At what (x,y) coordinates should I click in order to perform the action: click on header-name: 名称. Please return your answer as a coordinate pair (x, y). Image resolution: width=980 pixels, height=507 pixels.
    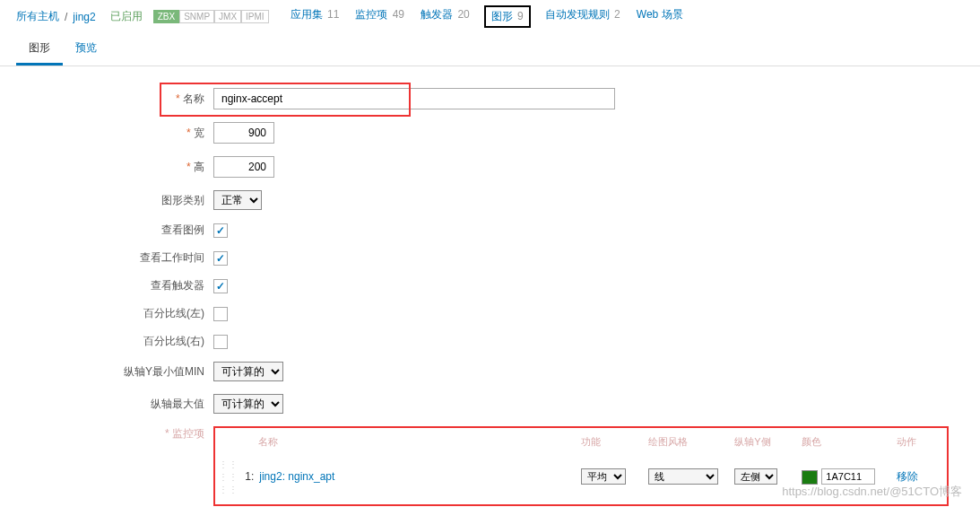
    Looking at the image, I should click on (420, 441).